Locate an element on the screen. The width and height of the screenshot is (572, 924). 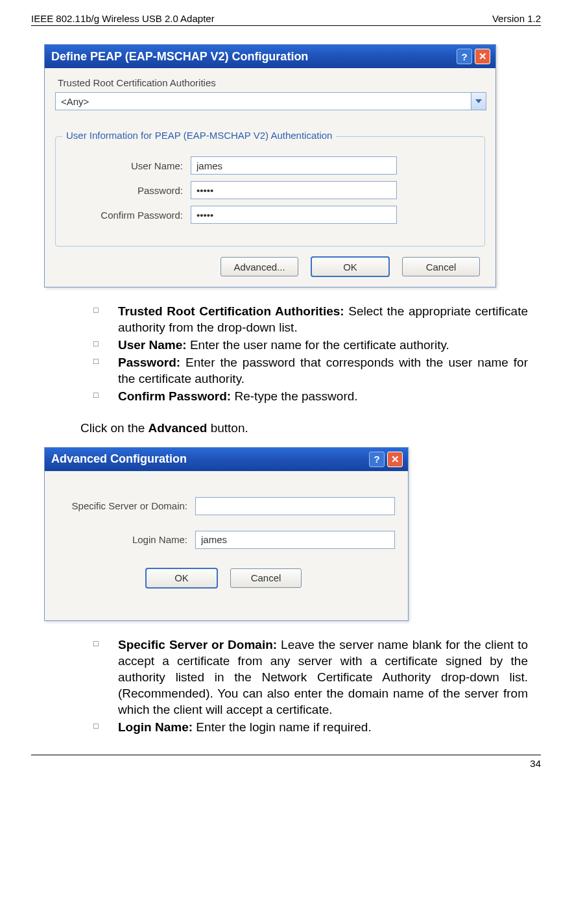
header-right: Version 1.2 is located at coordinates (516, 18).